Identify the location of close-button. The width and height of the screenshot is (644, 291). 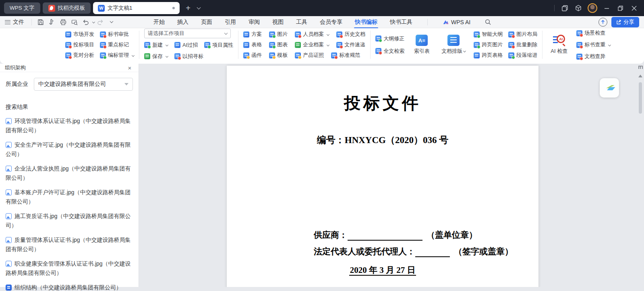
(634, 8).